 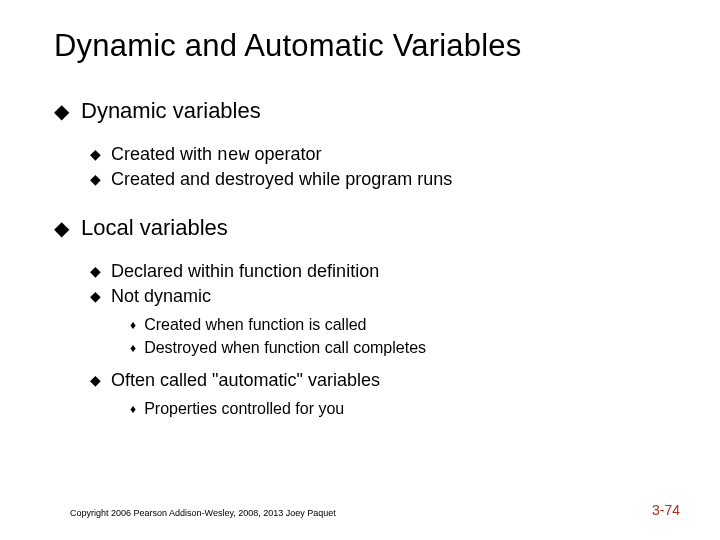 What do you see at coordinates (244, 409) in the screenshot?
I see `list-item-text: Properties controlled for you` at bounding box center [244, 409].